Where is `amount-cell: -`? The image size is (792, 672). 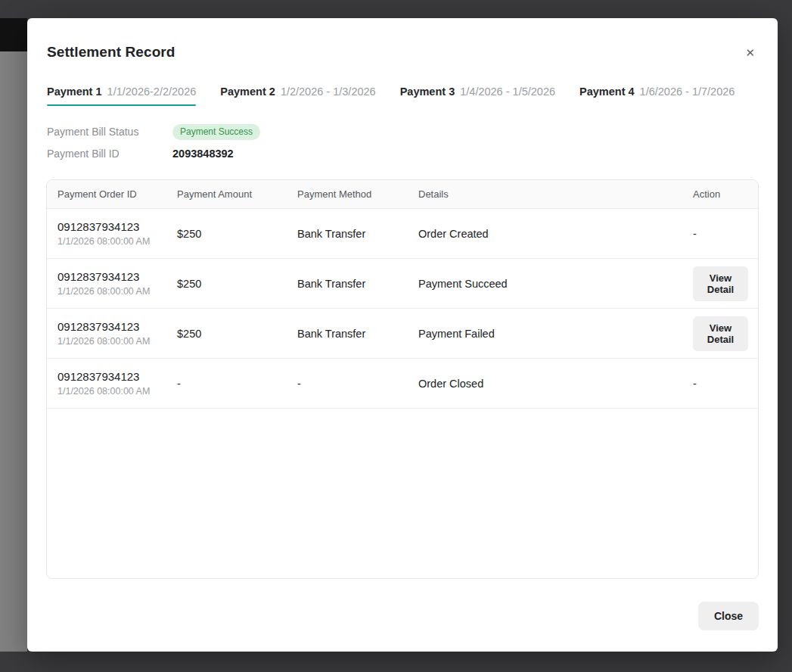 amount-cell: - is located at coordinates (238, 384).